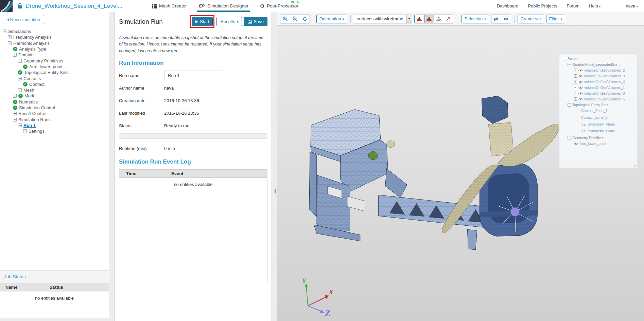 The width and height of the screenshot is (644, 321). I want to click on nav-link-public-projects: Public Projects, so click(542, 6).